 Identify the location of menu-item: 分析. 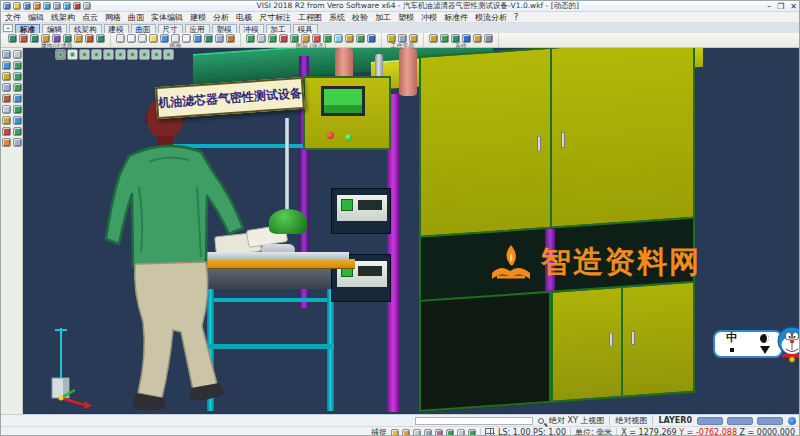
(221, 18).